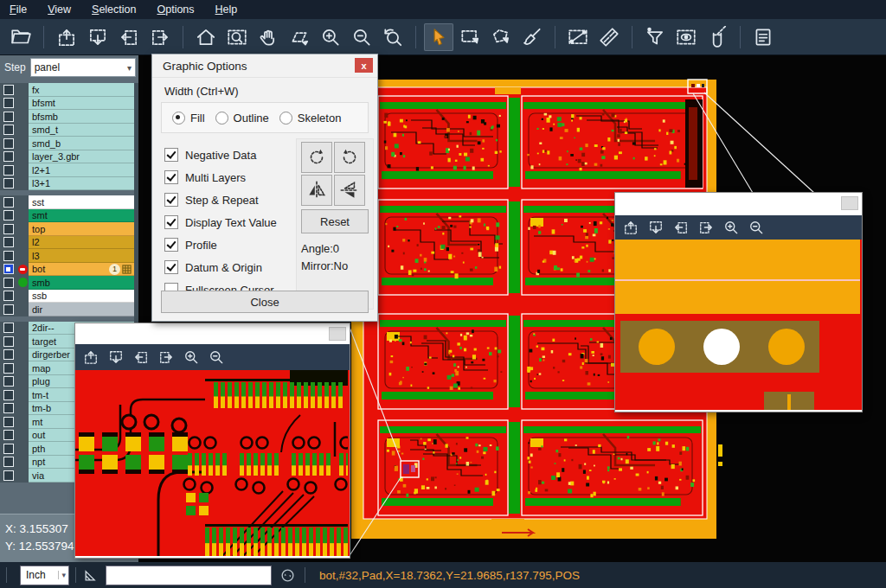 The width and height of the screenshot is (886, 588). Describe the element at coordinates (609, 37) in the screenshot. I see `ruler-icon` at that location.